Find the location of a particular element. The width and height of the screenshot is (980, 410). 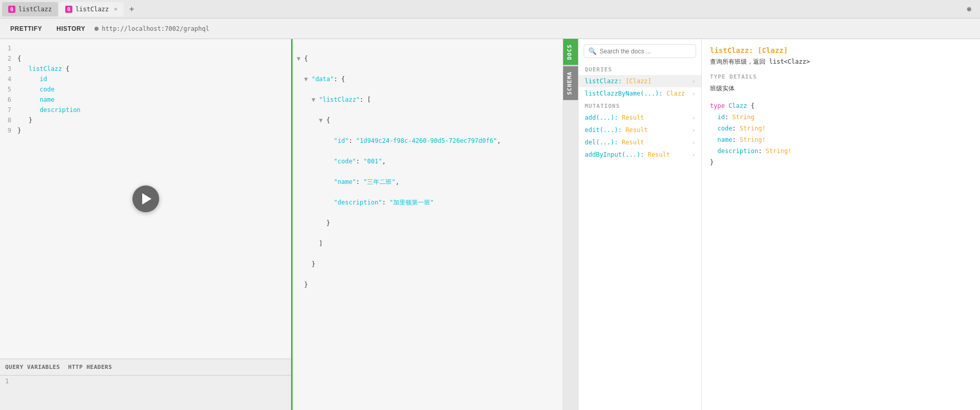

details-query-name: listClazz: is located at coordinates (734, 50).